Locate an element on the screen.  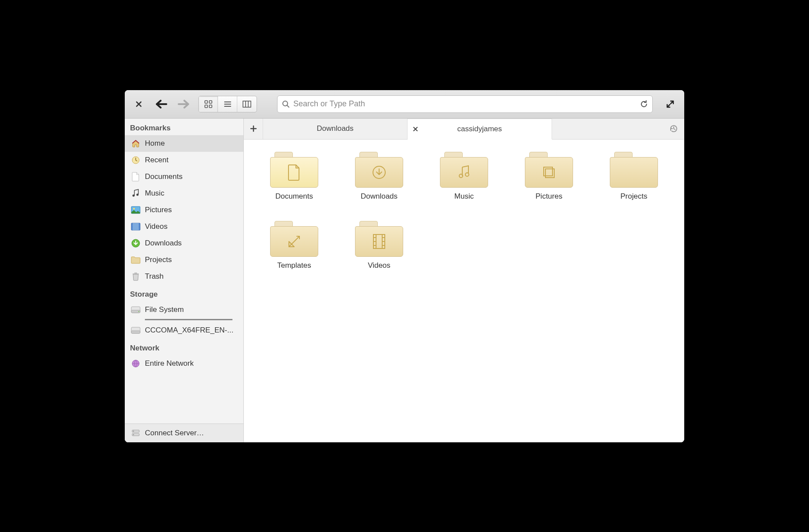
history-button is located at coordinates (674, 129).